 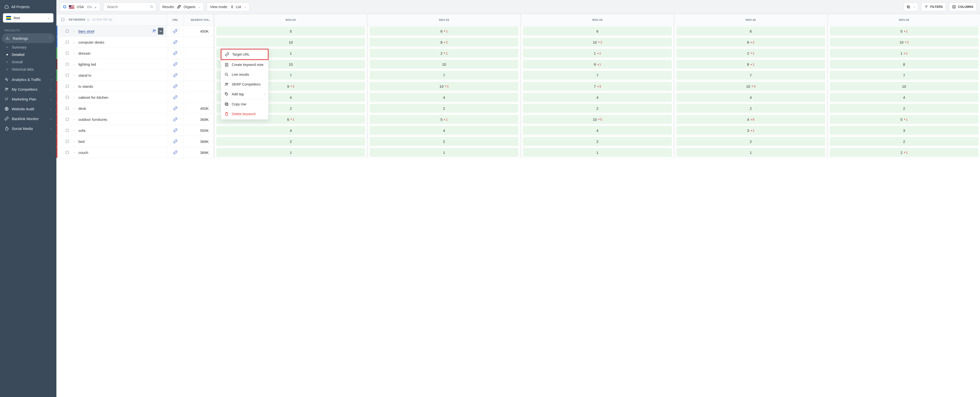 I want to click on ctx-add-tag: Add tag ›, so click(x=245, y=94).